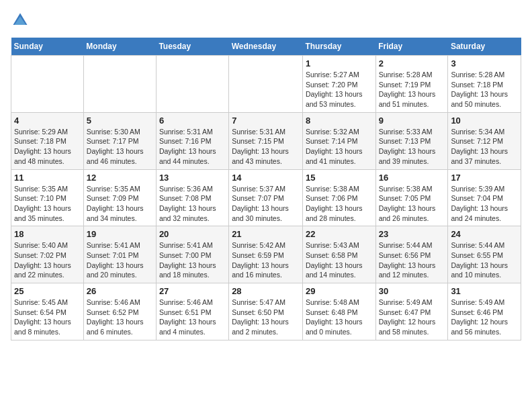  Describe the element at coordinates (120, 141) in the screenshot. I see `calendar-cell: 5Sunrise: 5:30 AMSunset: 7:17 PMDaylight…` at that location.